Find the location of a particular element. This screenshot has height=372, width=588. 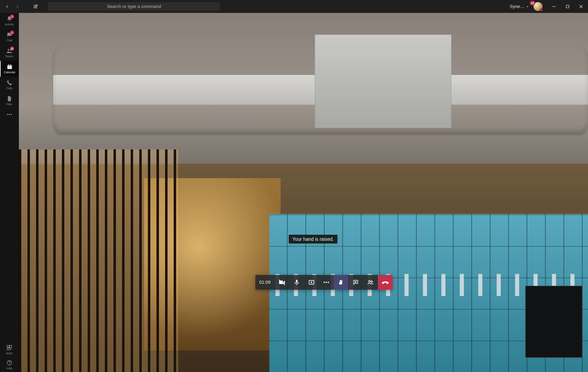

sidebar-item-label: Apps is located at coordinates (9, 353).